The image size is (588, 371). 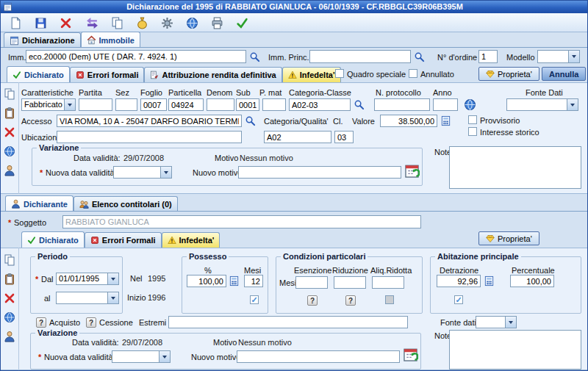 I want to click on nuova-data-validita-select, so click(x=143, y=172).